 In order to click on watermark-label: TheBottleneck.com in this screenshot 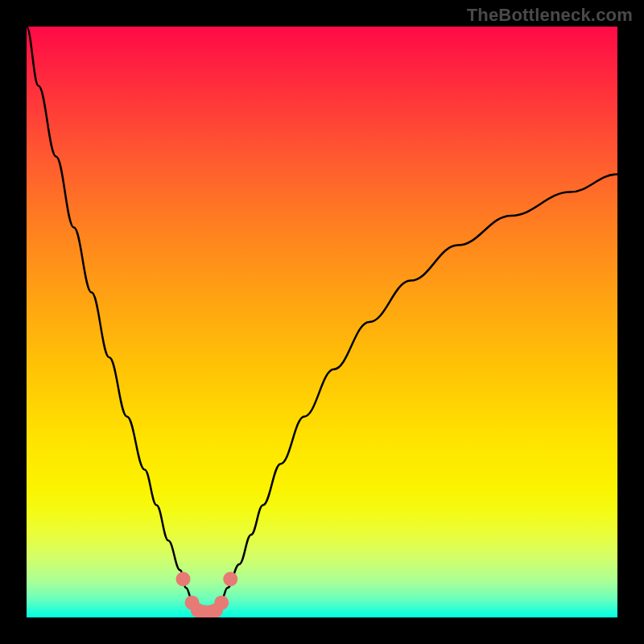, I will do `click(550, 15)`.